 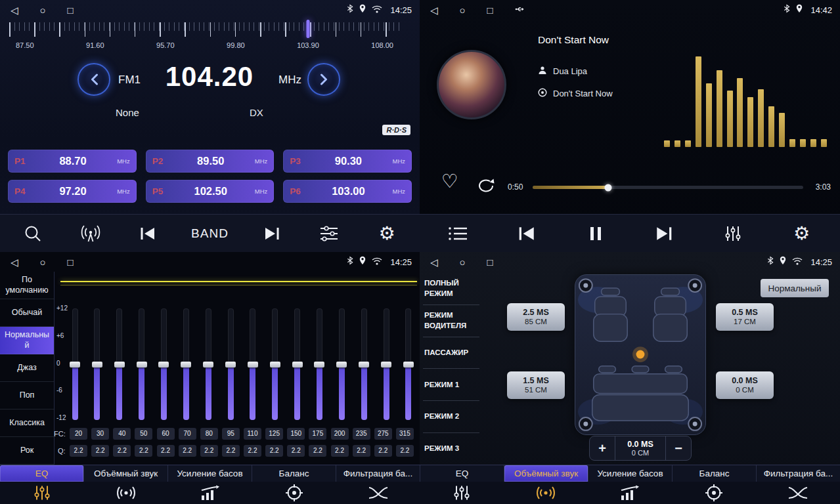 I want to click on delay-front-right: 0.5 MS 17 CM, so click(x=745, y=317).